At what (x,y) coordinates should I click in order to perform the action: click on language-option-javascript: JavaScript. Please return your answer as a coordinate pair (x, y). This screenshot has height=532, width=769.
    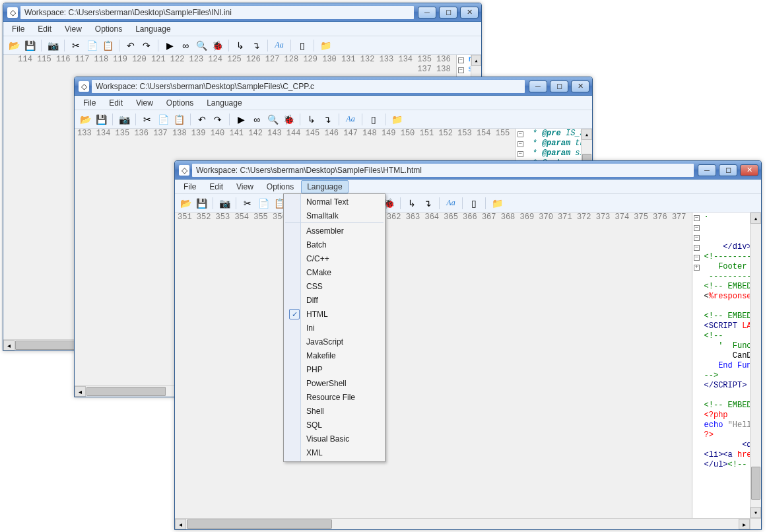
    Looking at the image, I should click on (334, 342).